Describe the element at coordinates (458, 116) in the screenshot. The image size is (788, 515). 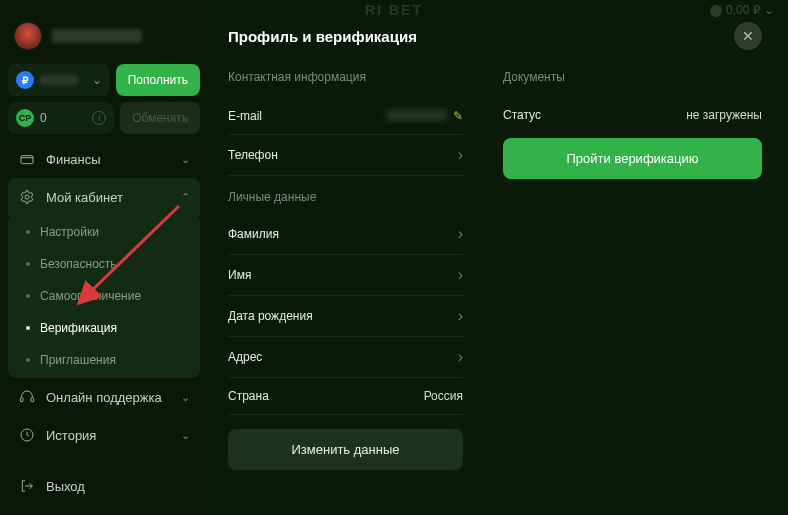
I see `pencil-icon: ✎` at that location.